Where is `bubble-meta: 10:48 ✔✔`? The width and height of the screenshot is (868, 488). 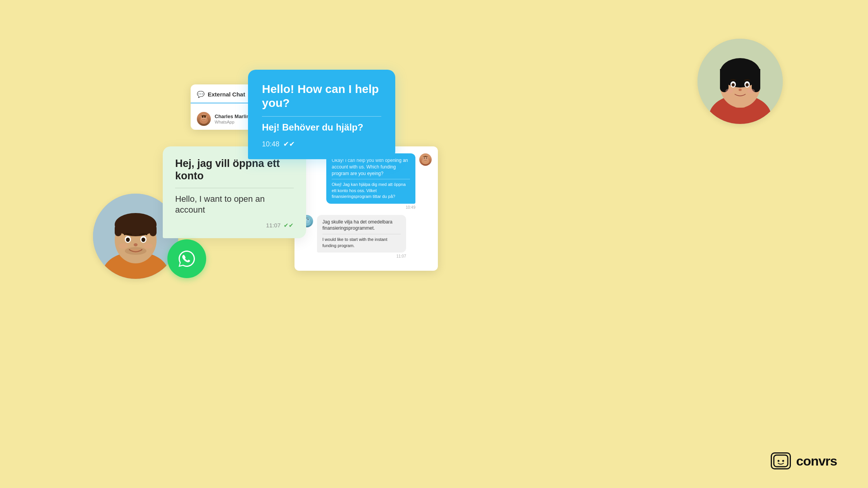 bubble-meta: 10:48 ✔✔ is located at coordinates (322, 144).